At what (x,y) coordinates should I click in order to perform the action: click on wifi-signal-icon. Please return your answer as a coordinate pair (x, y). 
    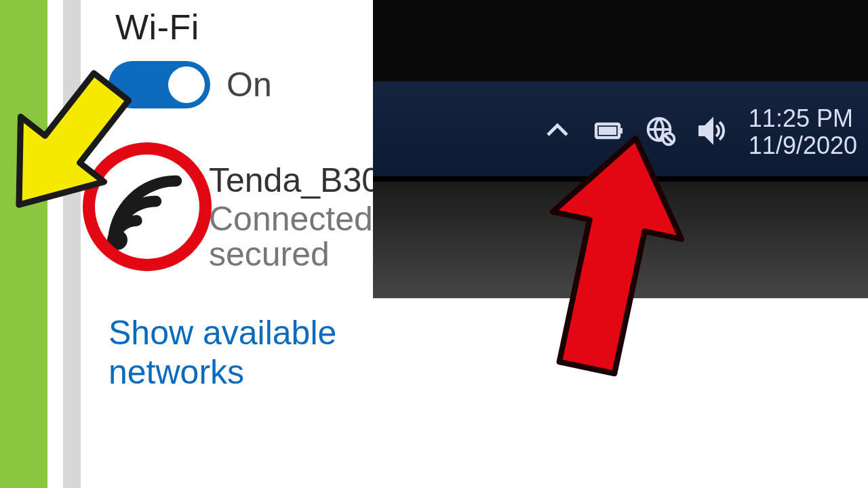
    Looking at the image, I should click on (146, 214).